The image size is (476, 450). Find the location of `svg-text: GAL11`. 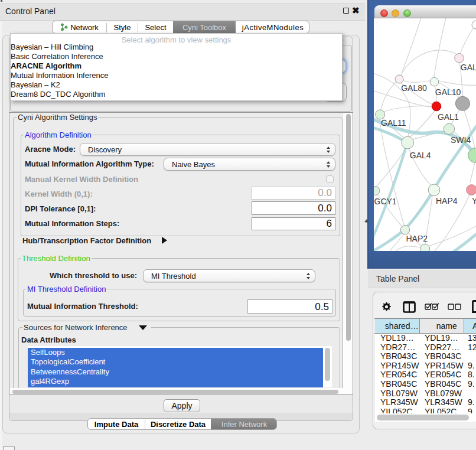

svg-text: GAL11 is located at coordinates (393, 123).